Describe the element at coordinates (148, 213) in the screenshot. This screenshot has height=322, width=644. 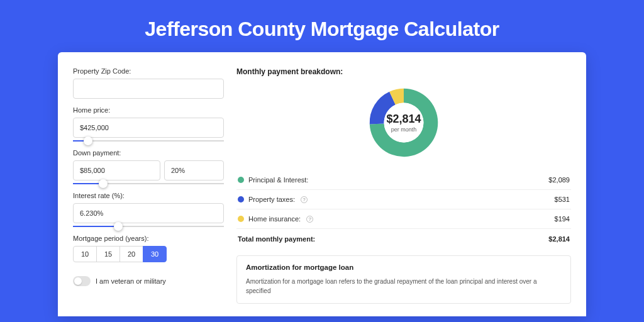
I see `interest-rate-input` at that location.